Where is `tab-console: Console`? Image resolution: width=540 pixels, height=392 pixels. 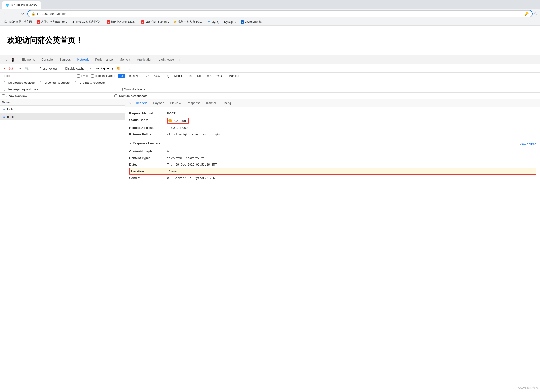
tab-console: Console is located at coordinates (47, 60).